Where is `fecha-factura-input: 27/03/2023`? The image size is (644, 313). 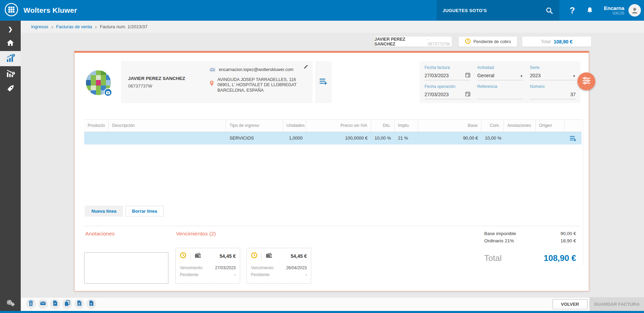 fecha-factura-input: 27/03/2023 is located at coordinates (447, 77).